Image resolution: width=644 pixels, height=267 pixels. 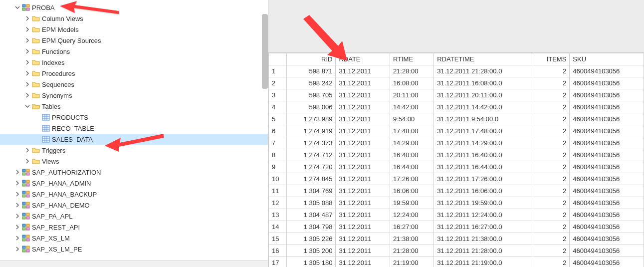 What do you see at coordinates (456, 263) in the screenshot?
I see `table-row: 171 305 18031.12.201121:19:0031.12.2011 …` at bounding box center [456, 263].